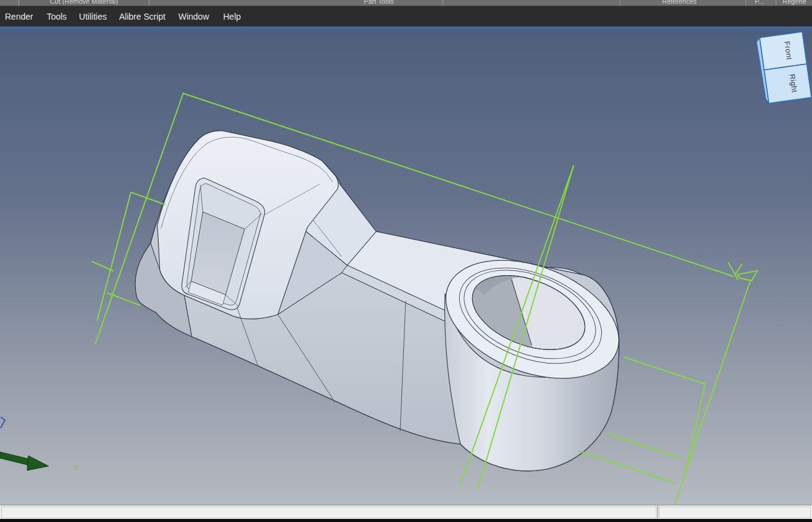 The image size is (812, 522). I want to click on menu-help: Help, so click(232, 17).